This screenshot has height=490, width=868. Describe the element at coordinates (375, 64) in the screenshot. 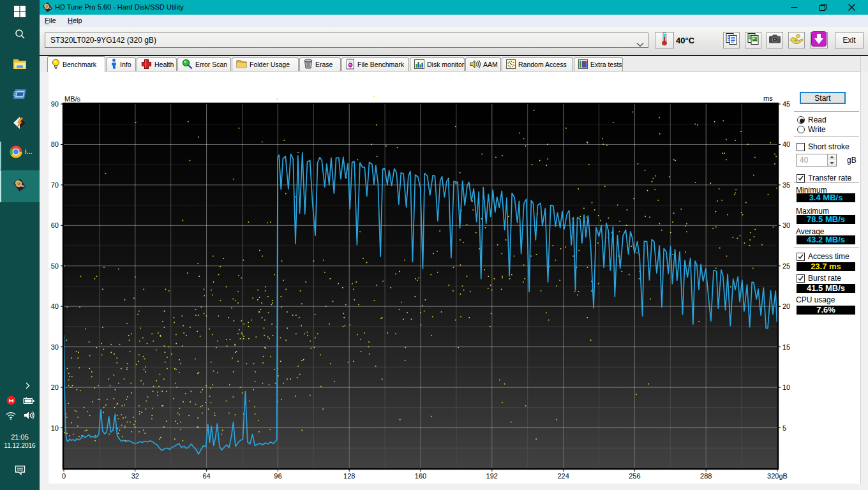

I see `tab-file-benchmark: File Benchmark` at that location.